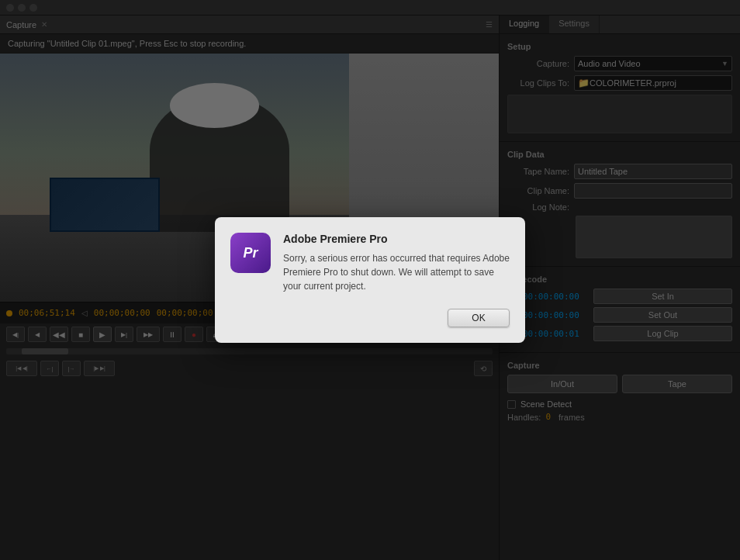 The width and height of the screenshot is (740, 560). I want to click on dialog-ok-button: OK, so click(479, 318).